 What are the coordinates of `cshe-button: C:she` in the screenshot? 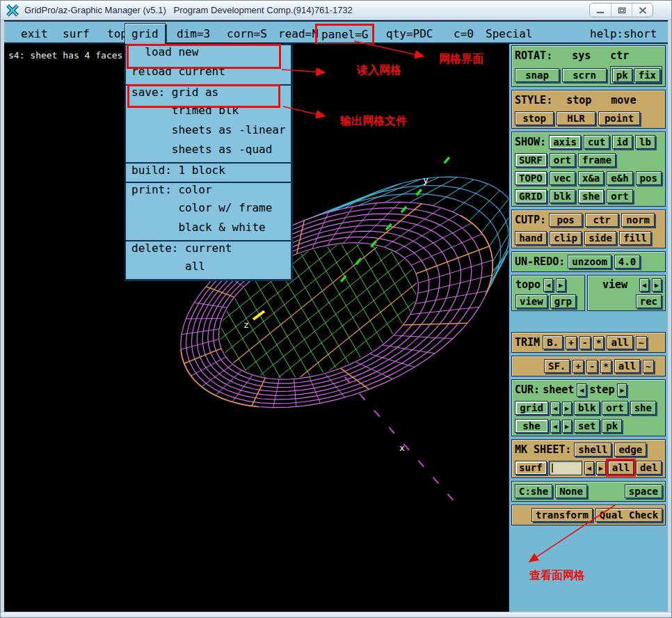 It's located at (534, 491).